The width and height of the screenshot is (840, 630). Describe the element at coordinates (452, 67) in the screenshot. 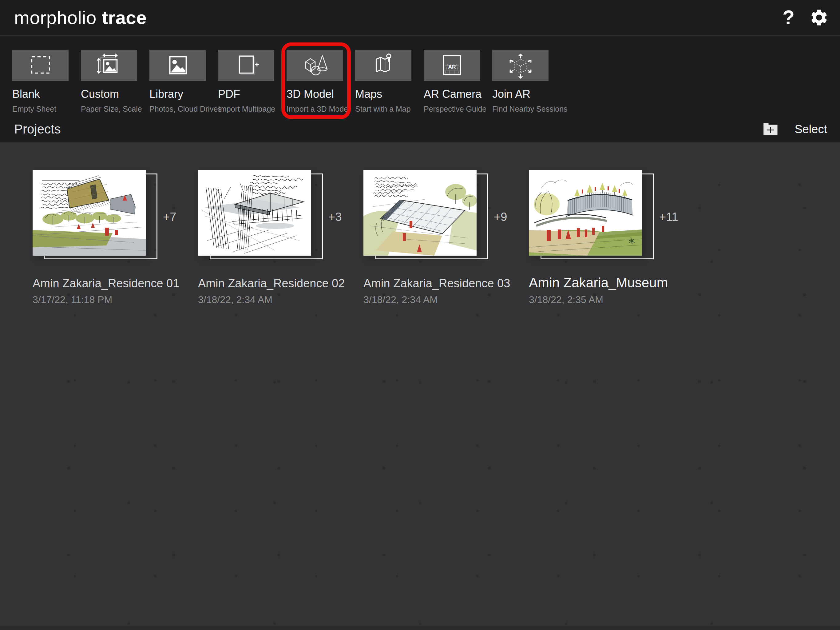

I see `svg-text: AR` at that location.